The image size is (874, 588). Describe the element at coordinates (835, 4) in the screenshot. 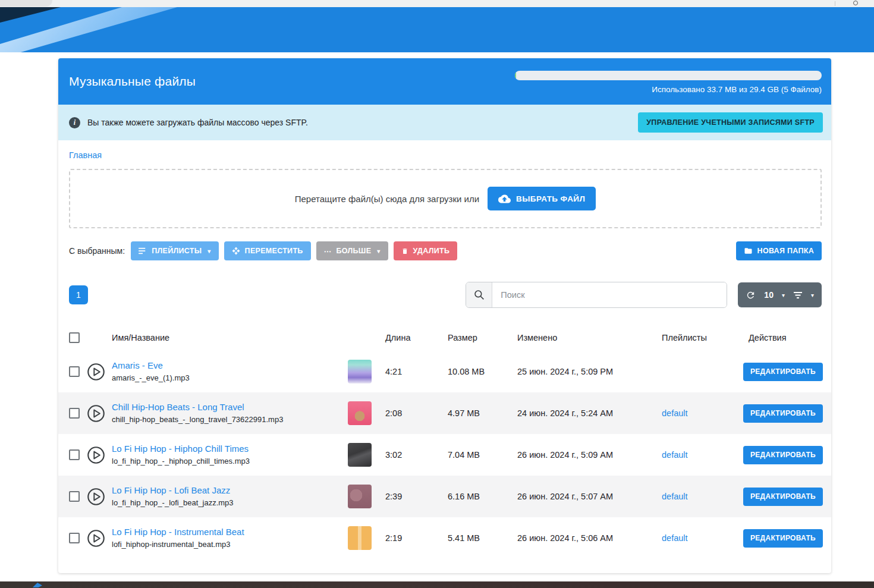

I see `chrome-divider` at that location.